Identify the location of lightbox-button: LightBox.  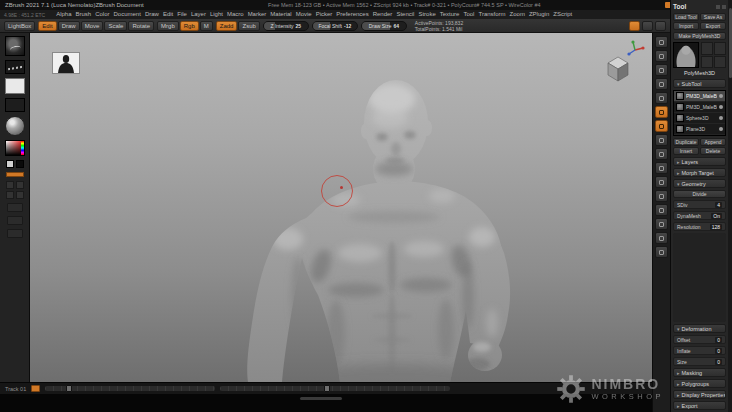
(20, 26).